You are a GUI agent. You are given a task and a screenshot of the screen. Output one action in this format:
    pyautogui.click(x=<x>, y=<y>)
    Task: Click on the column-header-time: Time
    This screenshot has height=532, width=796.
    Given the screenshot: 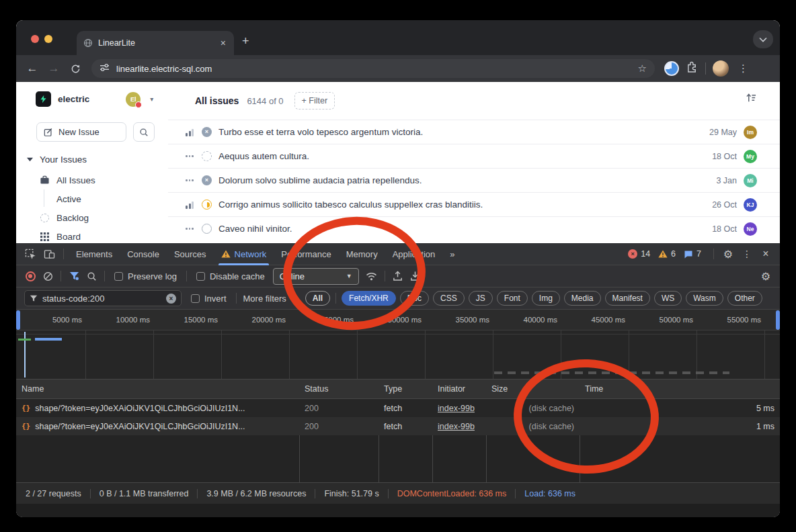 What is the action you would take?
    pyautogui.click(x=680, y=389)
    